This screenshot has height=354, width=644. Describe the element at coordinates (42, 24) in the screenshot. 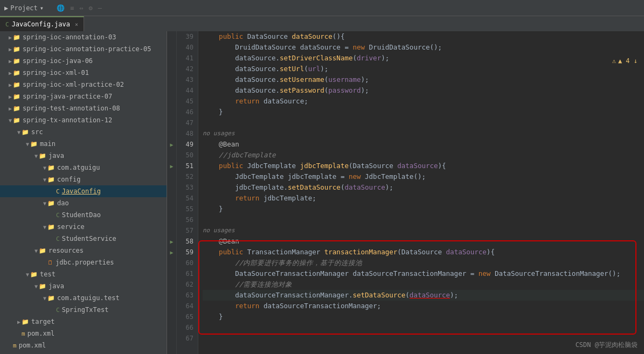

I see `active-tab: C JavaConfig.java ×` at that location.